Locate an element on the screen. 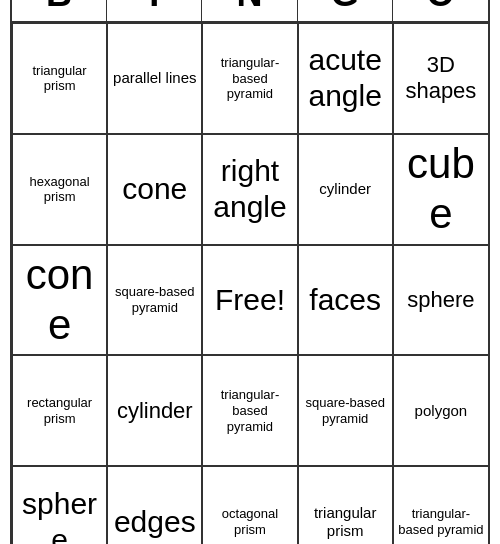  bingo-cell: parallel lines is located at coordinates (154, 78).